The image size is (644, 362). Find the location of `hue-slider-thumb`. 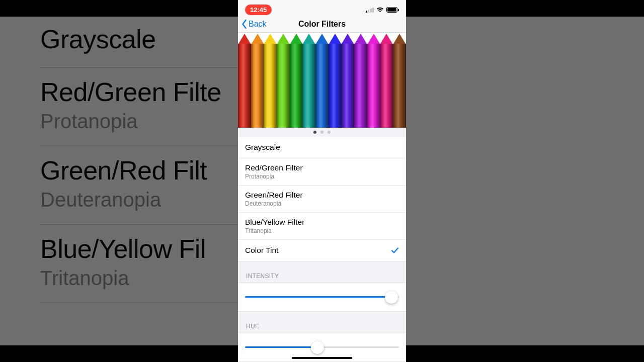

hue-slider-thumb is located at coordinates (317, 347).